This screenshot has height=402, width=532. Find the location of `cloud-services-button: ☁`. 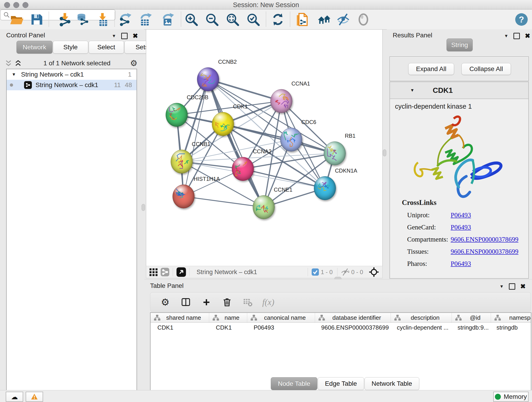

cloud-services-button: ☁ is located at coordinates (14, 397).